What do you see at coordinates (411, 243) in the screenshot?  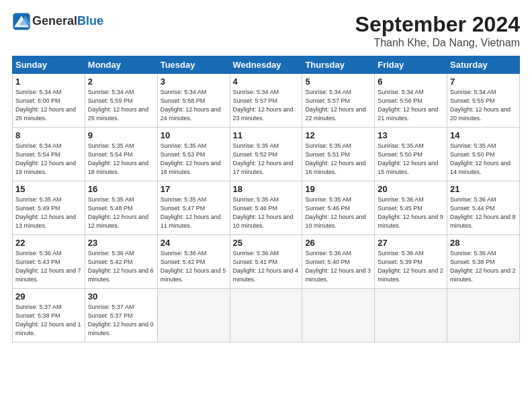 I see `day-number: 27` at bounding box center [411, 243].